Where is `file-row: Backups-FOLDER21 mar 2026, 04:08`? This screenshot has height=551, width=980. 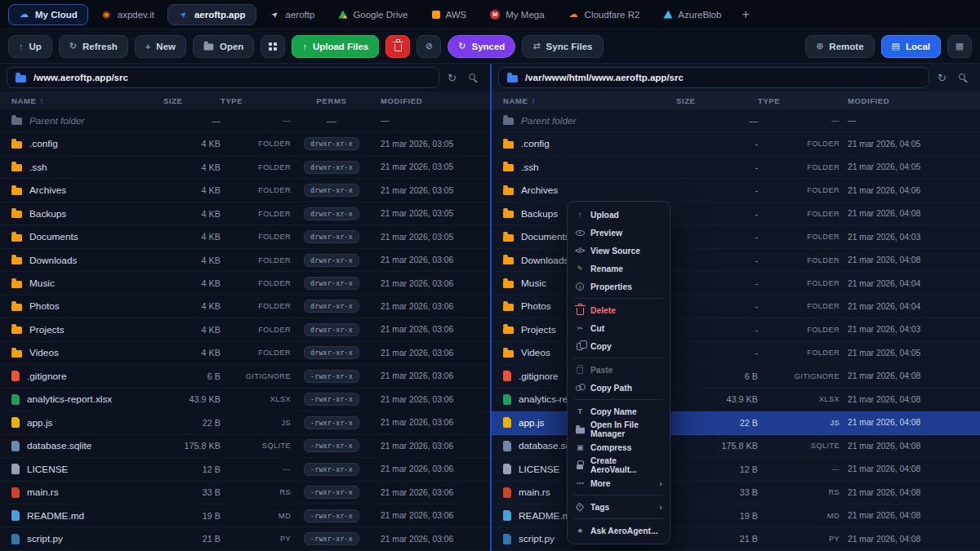
file-row: Backups-FOLDER21 mar 2026, 04:08 is located at coordinates (736, 214).